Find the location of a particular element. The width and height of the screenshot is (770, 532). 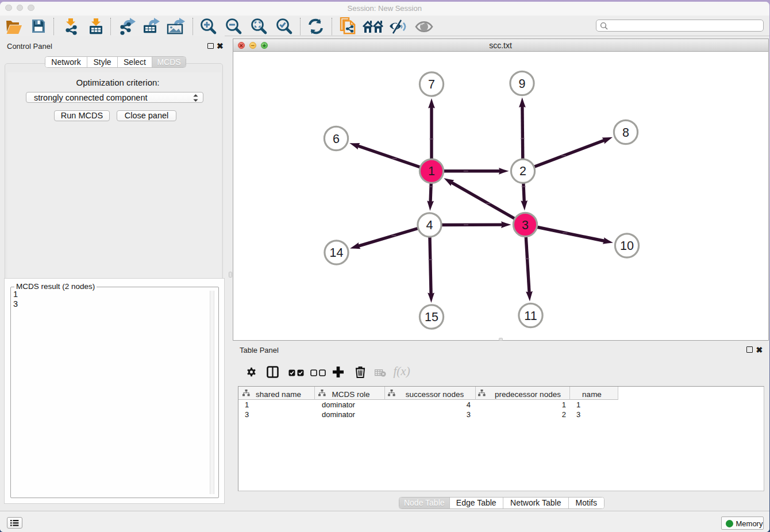

svg-text: 14 is located at coordinates (336, 253).